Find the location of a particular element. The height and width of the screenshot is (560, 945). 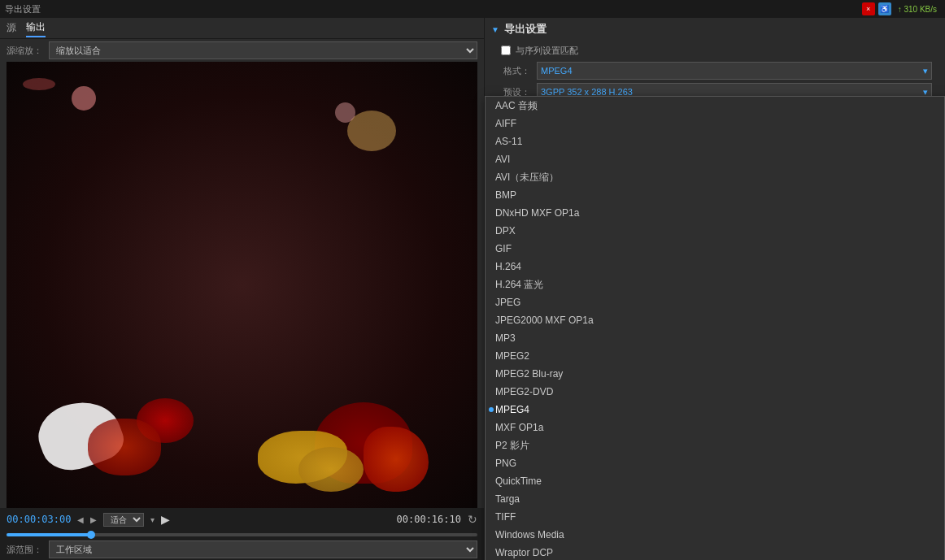

dropdown-item-mp3: MP3 is located at coordinates (715, 338).